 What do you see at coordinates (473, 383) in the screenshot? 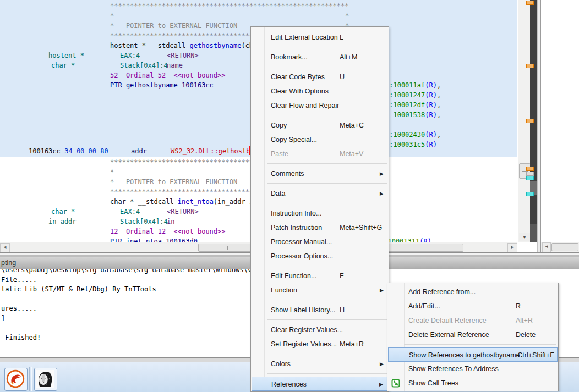
I see `menu-item-show-call-trees: Show Call Trees` at bounding box center [473, 383].